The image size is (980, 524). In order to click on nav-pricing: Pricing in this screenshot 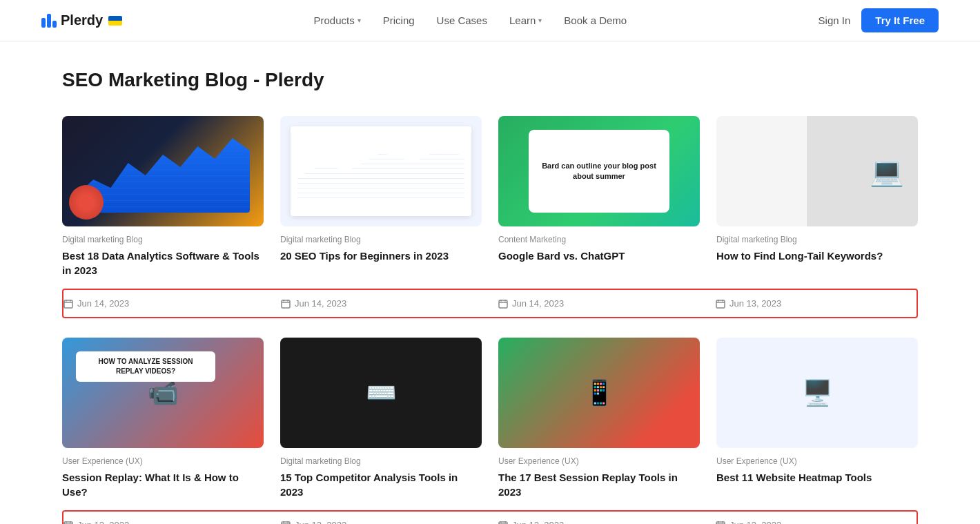, I will do `click(399, 21)`.